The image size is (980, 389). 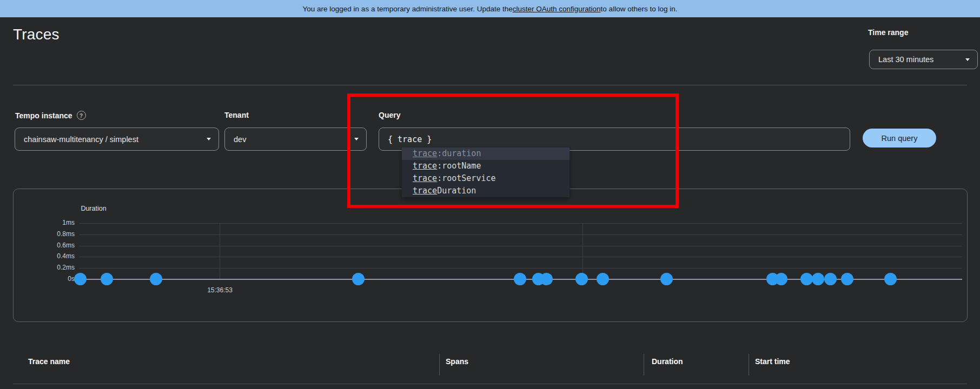 I want to click on banner-text-before: You are logged in as a temporary adminis…, so click(x=408, y=9).